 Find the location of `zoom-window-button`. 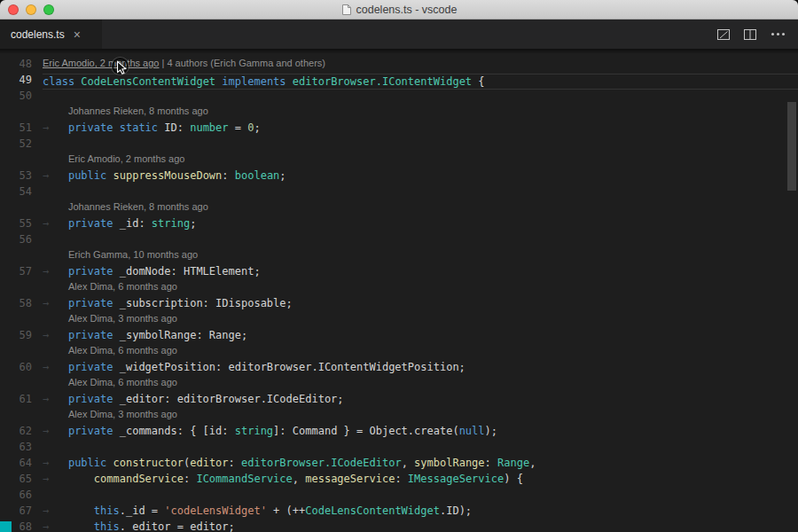

zoom-window-button is located at coordinates (49, 10).